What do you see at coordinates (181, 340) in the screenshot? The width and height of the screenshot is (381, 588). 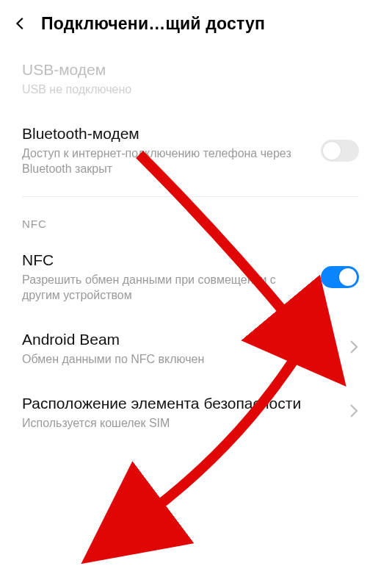 I see `android-beam-title: Android Beam` at bounding box center [181, 340].